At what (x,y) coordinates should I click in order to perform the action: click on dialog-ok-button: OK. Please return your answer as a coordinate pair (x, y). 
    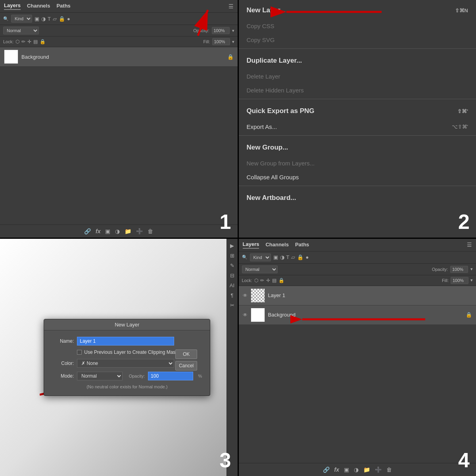
    Looking at the image, I should click on (186, 354).